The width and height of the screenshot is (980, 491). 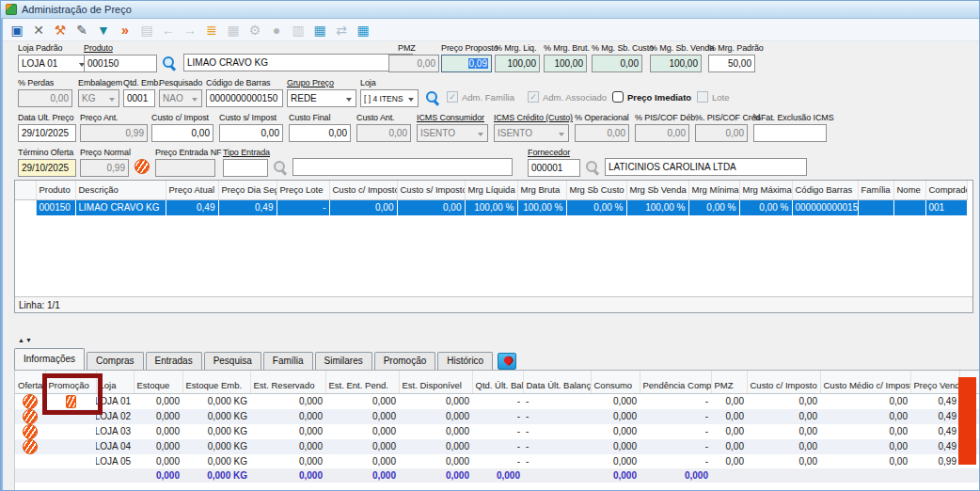 What do you see at coordinates (766, 190) in the screenshot?
I see `column-header-12: Mrg Máxima` at bounding box center [766, 190].